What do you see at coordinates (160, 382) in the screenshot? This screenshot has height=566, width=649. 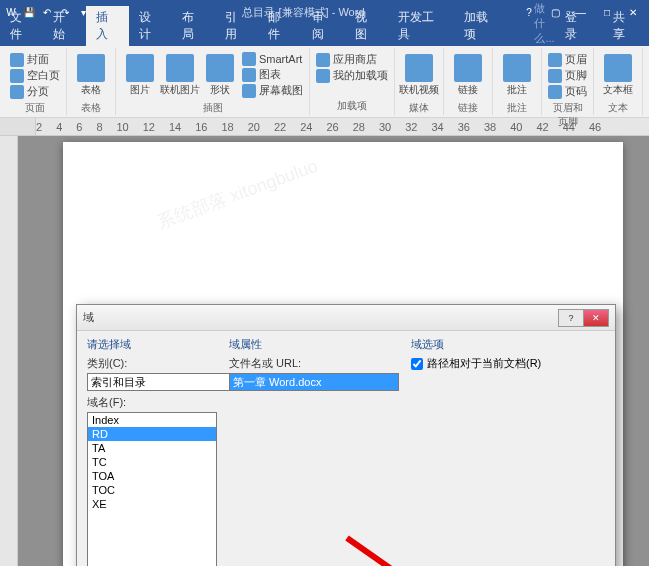 I see `category-input` at bounding box center [160, 382].